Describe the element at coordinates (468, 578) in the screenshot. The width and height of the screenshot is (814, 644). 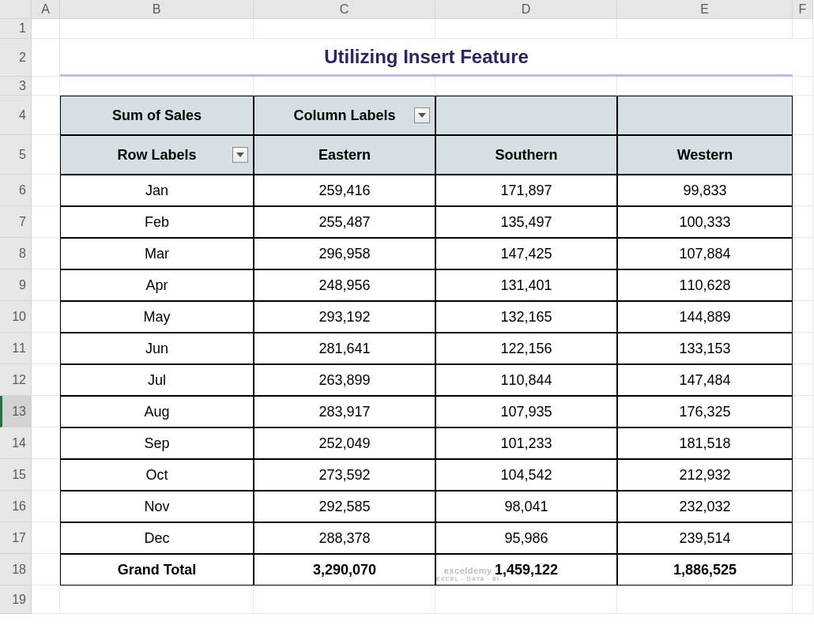
I see `watermark-tagline: EXCEL · DATA · BI` at that location.